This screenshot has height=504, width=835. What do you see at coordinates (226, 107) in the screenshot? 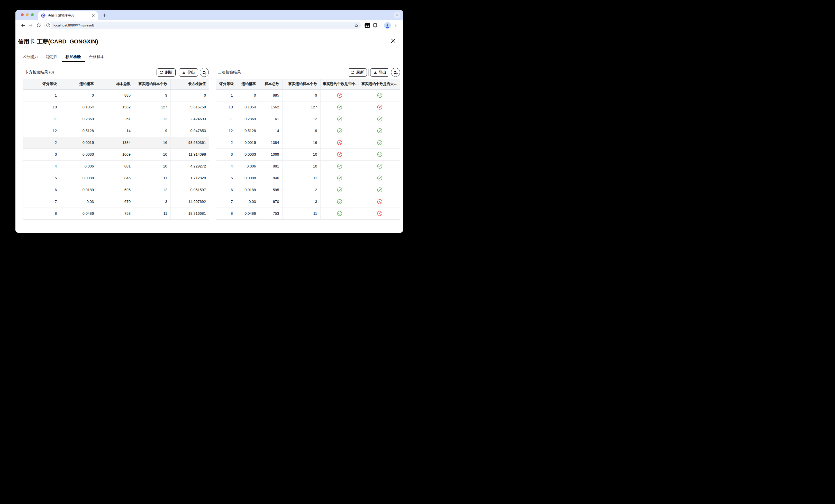
I see `cell-grade: 10` at bounding box center [226, 107].